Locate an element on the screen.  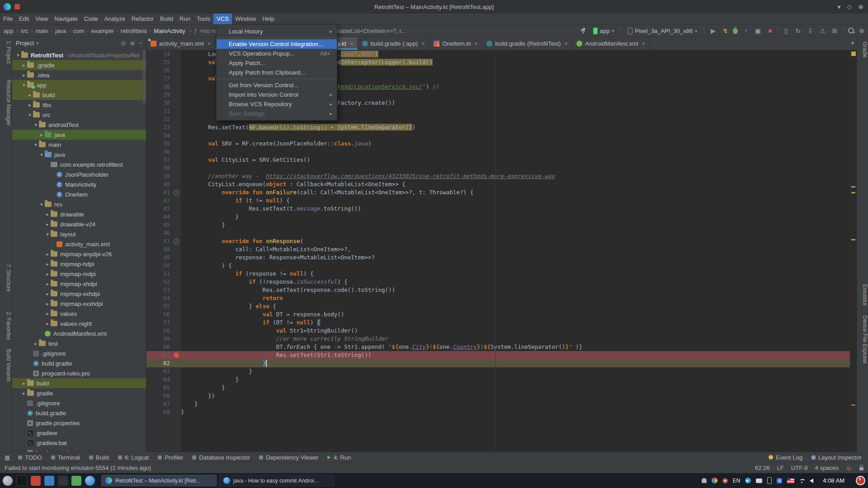
tool-window-switcher-icon: ▦ is located at coordinates (7, 457).